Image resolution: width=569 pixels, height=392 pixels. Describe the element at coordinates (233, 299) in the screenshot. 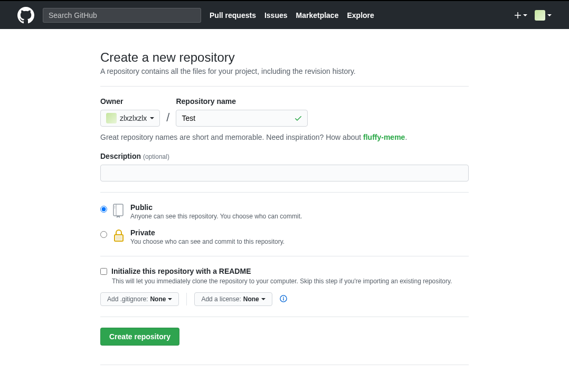

I see `license-dropdown: Add a license: None` at that location.